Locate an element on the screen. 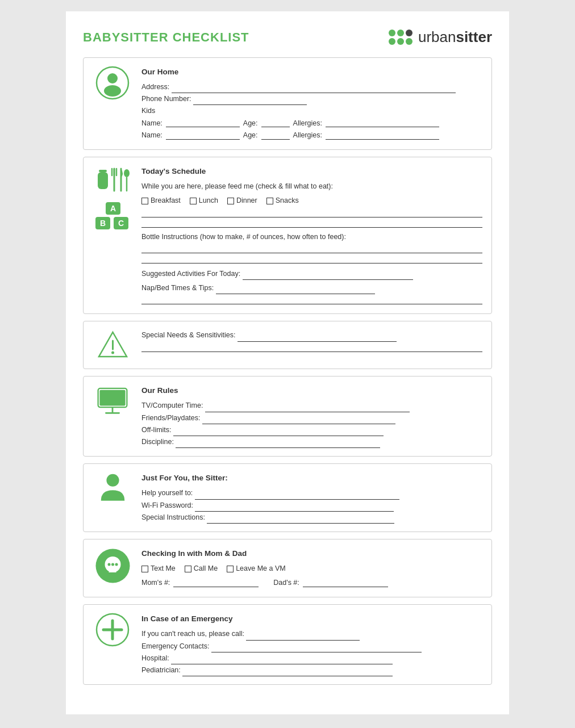  special-field is located at coordinates (317, 338).